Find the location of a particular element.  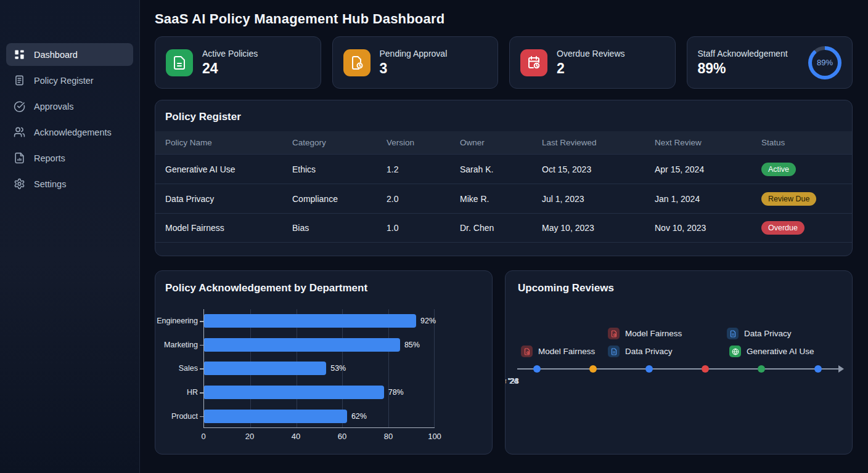

column-header: Category is located at coordinates (339, 143).